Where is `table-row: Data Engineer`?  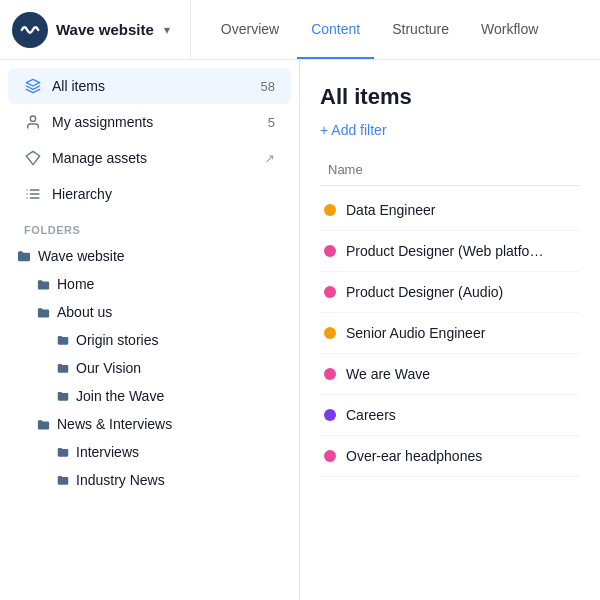 table-row: Data Engineer is located at coordinates (450, 210).